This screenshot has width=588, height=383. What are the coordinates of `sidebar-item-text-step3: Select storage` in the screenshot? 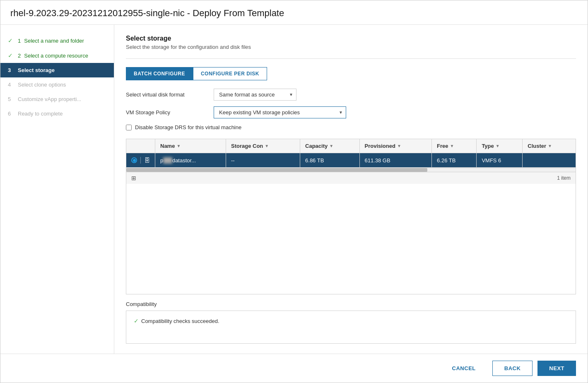 It's located at (36, 70).